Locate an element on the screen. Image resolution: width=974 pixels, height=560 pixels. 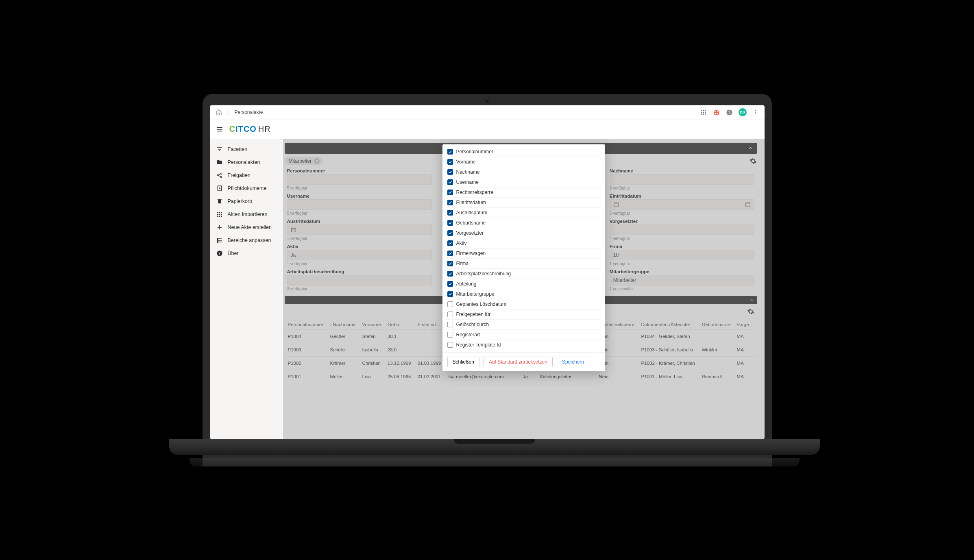
modal-option-label: Aktiv is located at coordinates (462, 243).